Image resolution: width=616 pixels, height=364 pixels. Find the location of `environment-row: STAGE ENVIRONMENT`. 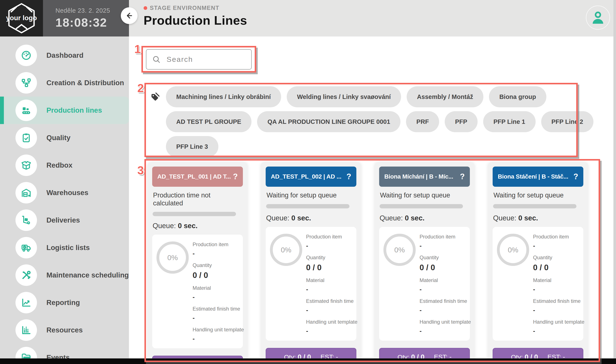

environment-row: STAGE ENVIRONMENT is located at coordinates (196, 8).